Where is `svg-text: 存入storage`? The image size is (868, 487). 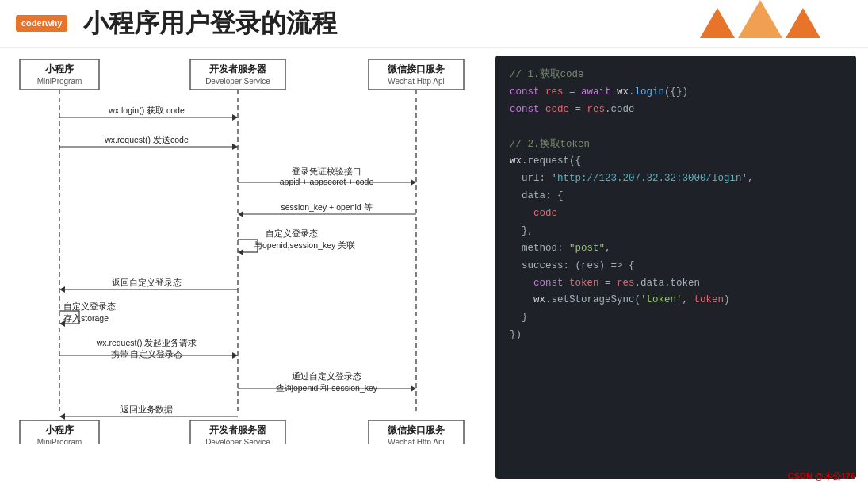
svg-text: 存入storage is located at coordinates (86, 318).